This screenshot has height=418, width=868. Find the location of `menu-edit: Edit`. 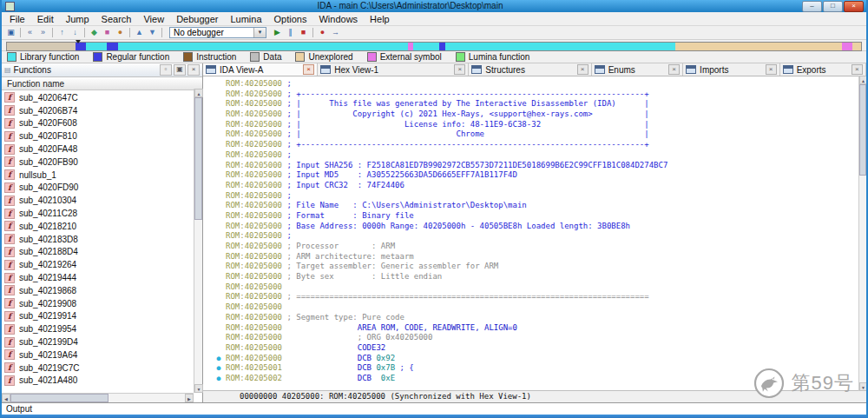

menu-edit: Edit is located at coordinates (45, 19).